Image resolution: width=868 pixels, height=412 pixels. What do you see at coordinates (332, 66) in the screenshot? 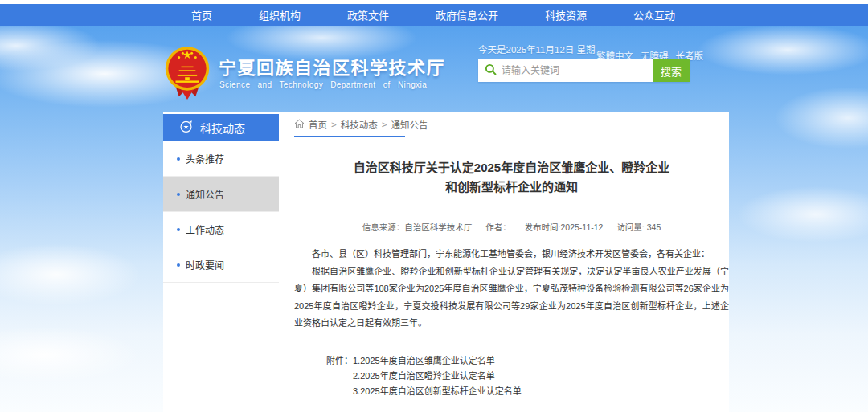
I see `site-title: 宁夏回族自治区科学技术厅` at bounding box center [332, 66].